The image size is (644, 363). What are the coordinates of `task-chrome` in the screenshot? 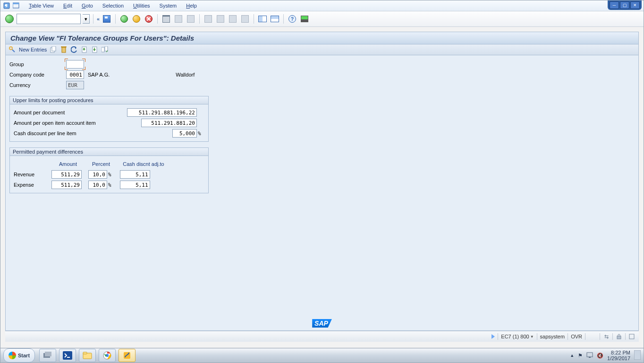 It's located at (107, 355).